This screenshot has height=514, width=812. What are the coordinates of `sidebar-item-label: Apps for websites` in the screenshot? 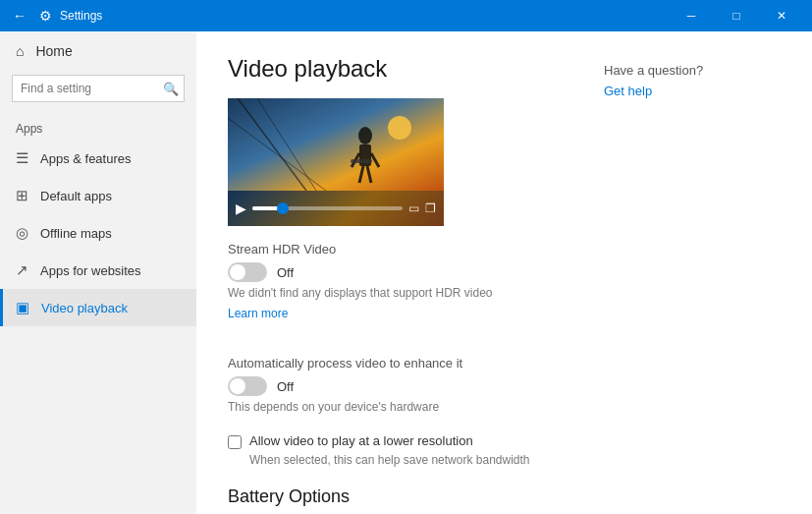 It's located at (90, 271).